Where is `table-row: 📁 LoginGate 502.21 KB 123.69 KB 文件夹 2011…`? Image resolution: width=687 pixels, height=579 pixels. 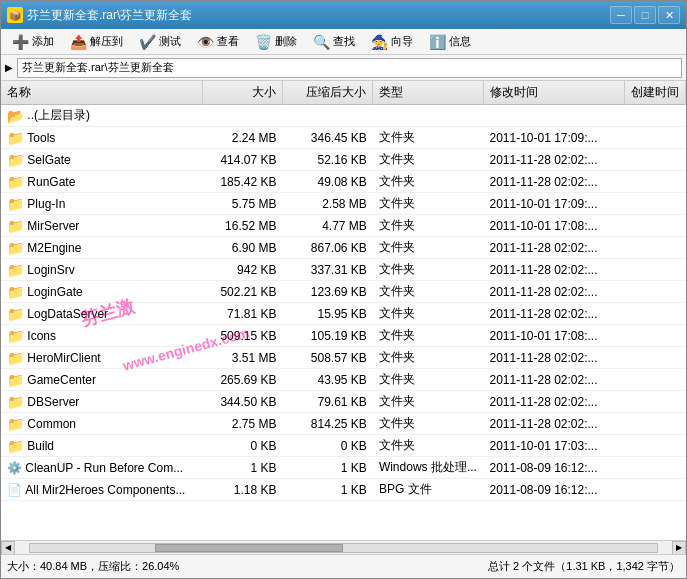 table-row: 📁 LoginGate 502.21 KB 123.69 KB 文件夹 2011… is located at coordinates (344, 292).